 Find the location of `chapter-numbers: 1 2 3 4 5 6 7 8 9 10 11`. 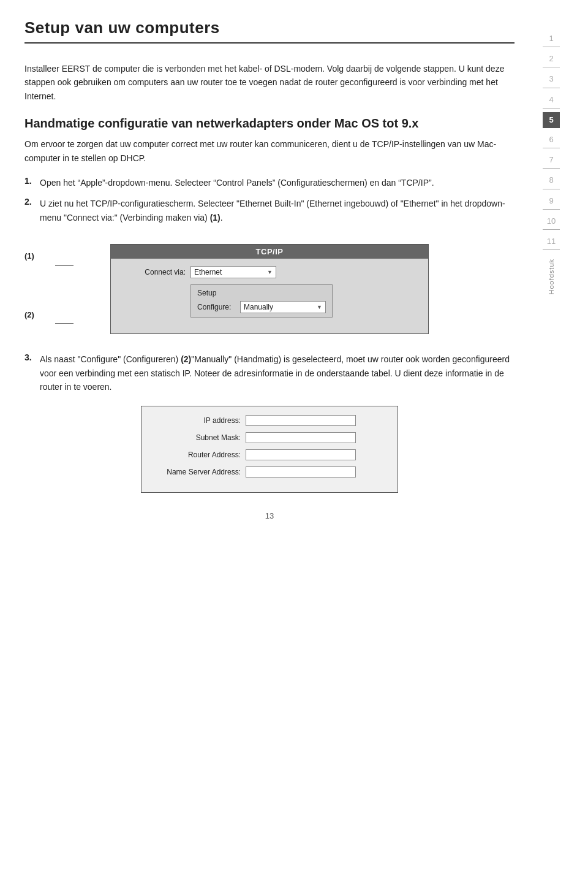

chapter-numbers: 1 2 3 4 5 6 7 8 9 10 11 is located at coordinates (551, 142).